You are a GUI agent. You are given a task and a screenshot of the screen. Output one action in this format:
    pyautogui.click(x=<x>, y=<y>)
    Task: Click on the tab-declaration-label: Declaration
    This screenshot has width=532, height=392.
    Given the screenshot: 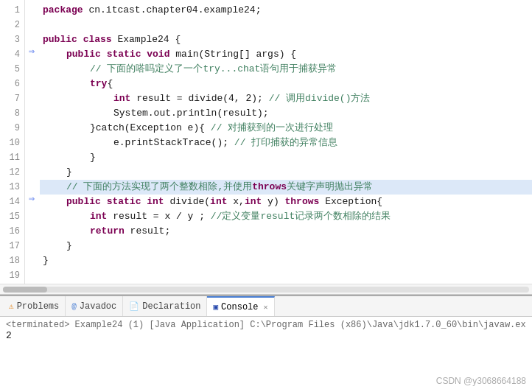 What is the action you would take?
    pyautogui.click(x=171, y=307)
    